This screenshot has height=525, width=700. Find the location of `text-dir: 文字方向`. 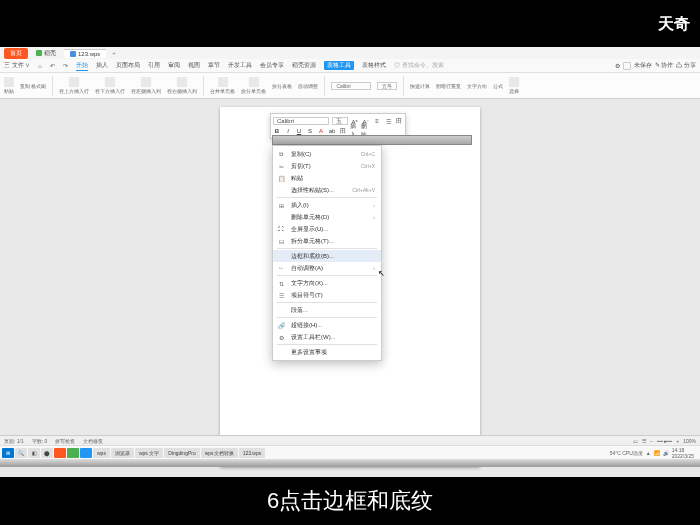

text-dir: 文字方向 is located at coordinates (477, 86).